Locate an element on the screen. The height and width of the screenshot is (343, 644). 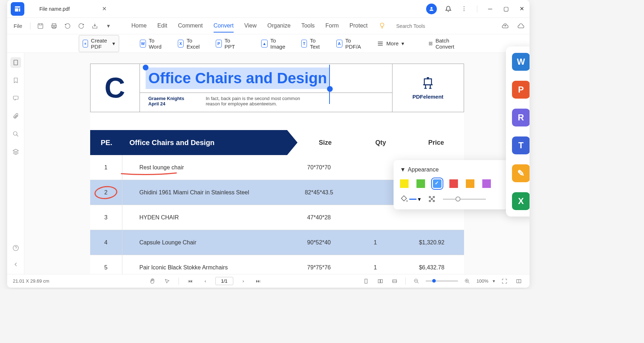
statusbar: 21.01 X 29.69 cm ⏮ ‹ › ⏭ 100% ▾ is located at coordinates (268, 281).